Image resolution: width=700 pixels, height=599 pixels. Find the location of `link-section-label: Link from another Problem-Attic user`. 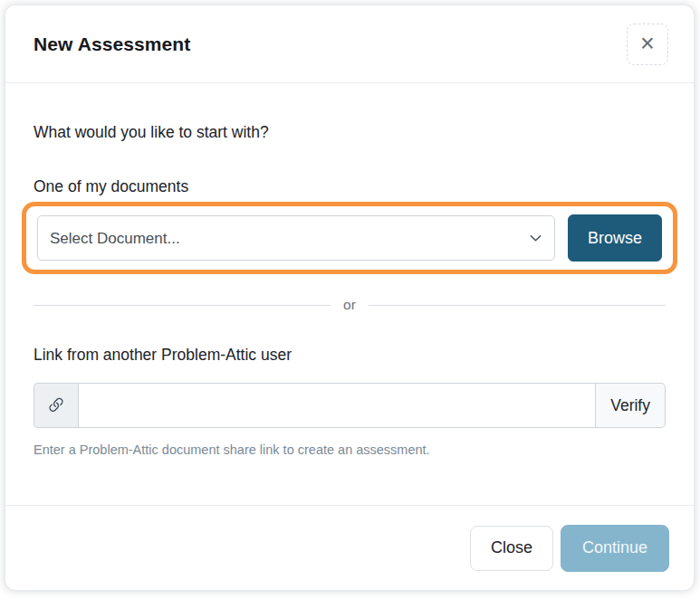

link-section-label: Link from another Problem-Attic user is located at coordinates (350, 355).